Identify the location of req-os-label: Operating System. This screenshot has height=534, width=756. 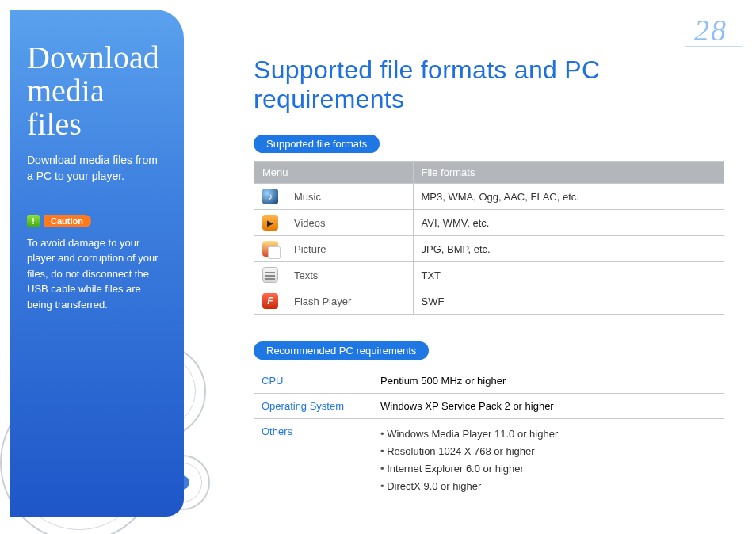
(313, 406).